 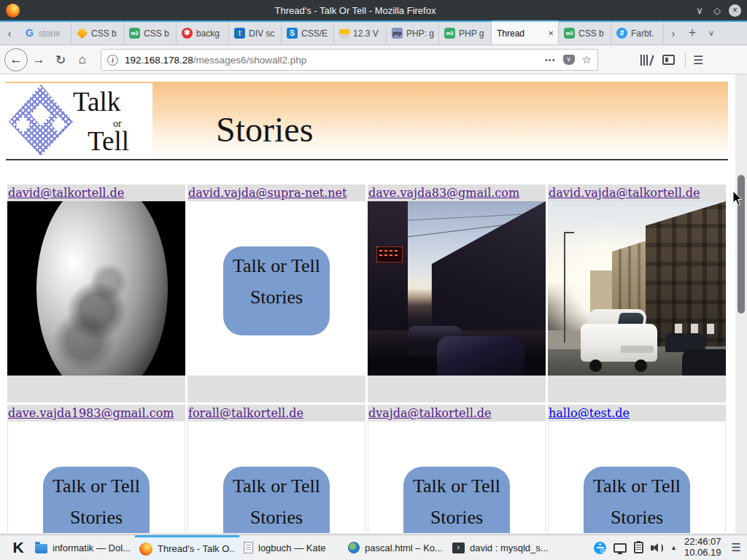 I want to click on story-author-link: dave.vajda83@gmail.com, so click(x=444, y=192).